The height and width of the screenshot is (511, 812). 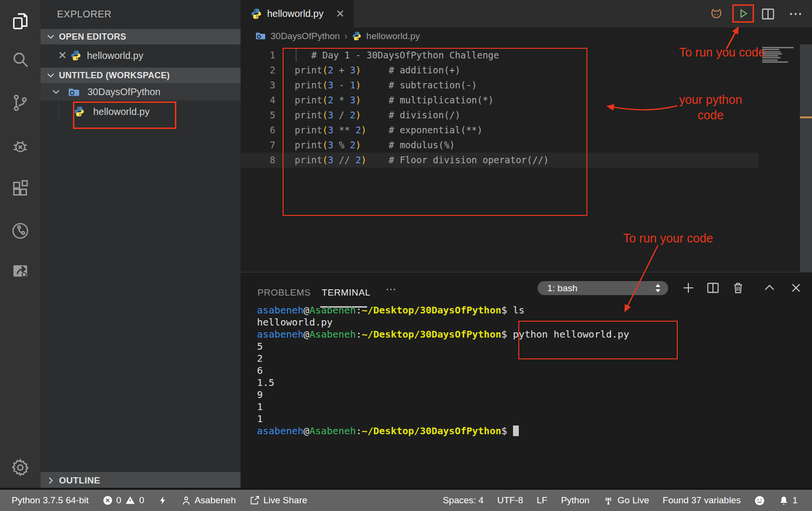 I want to click on broadcast-icon, so click(x=609, y=500).